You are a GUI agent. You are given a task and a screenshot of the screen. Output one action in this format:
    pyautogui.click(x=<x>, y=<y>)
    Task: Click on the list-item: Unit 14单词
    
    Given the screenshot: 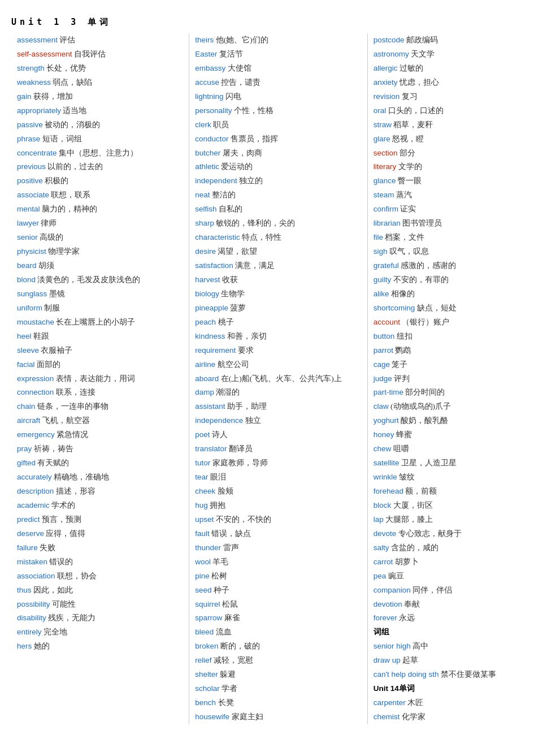 What is the action you would take?
    pyautogui.click(x=454, y=689)
    